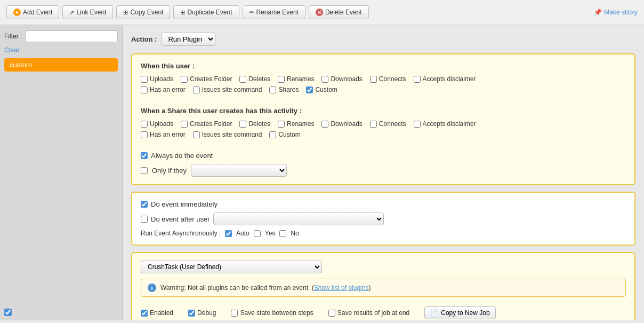  What do you see at coordinates (326, 90) in the screenshot?
I see `custom1-label: Custom` at bounding box center [326, 90].